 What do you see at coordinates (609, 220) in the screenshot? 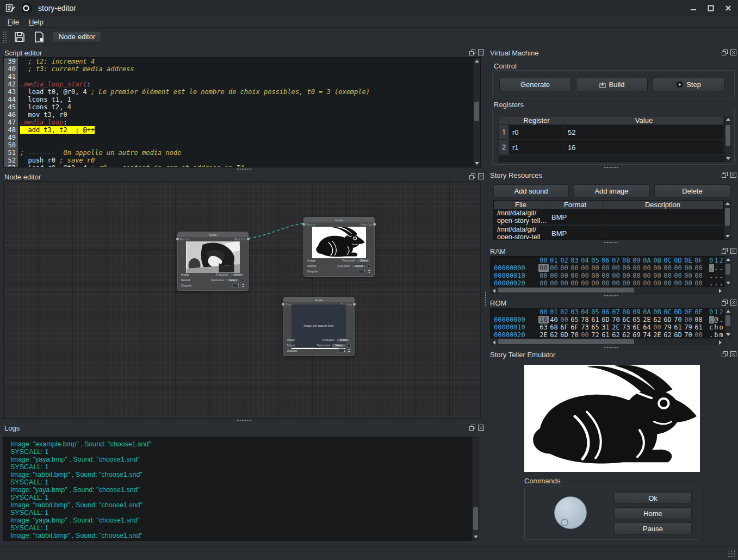
I see `resources-table: File Format Description /mnt/data/git/op…` at bounding box center [609, 220].